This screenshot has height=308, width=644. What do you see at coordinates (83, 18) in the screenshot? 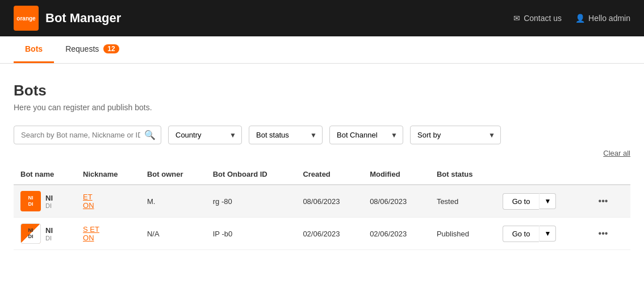
I see `app-title: Bot Manager` at bounding box center [83, 18].